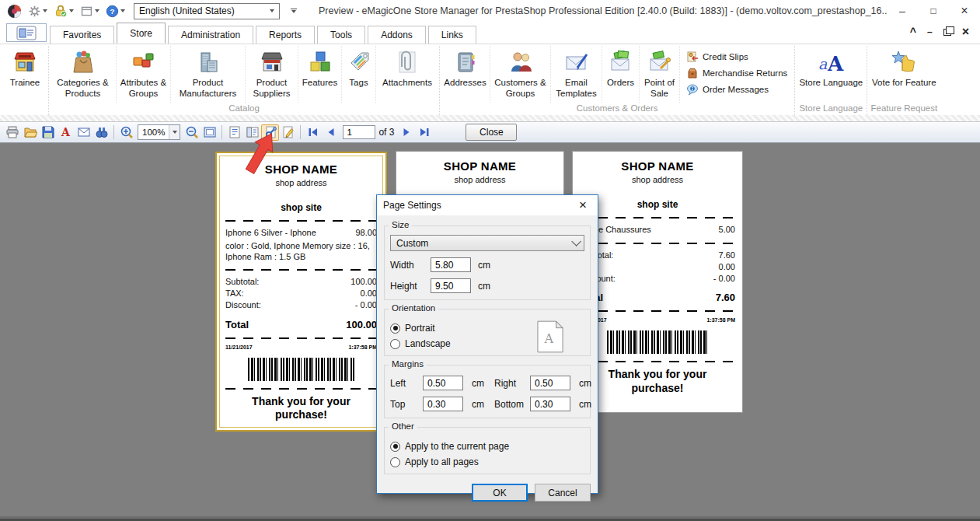 Image resolution: width=980 pixels, height=521 pixels. I want to click on point-of-sale-button: Point of Sale, so click(660, 75).